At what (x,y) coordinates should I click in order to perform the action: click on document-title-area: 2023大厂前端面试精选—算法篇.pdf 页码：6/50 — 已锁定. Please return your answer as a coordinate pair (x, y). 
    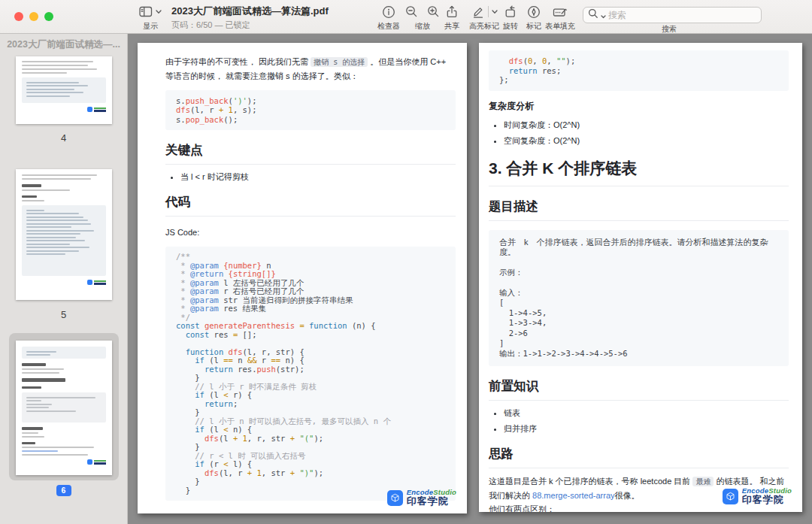
    Looking at the image, I should click on (250, 18).